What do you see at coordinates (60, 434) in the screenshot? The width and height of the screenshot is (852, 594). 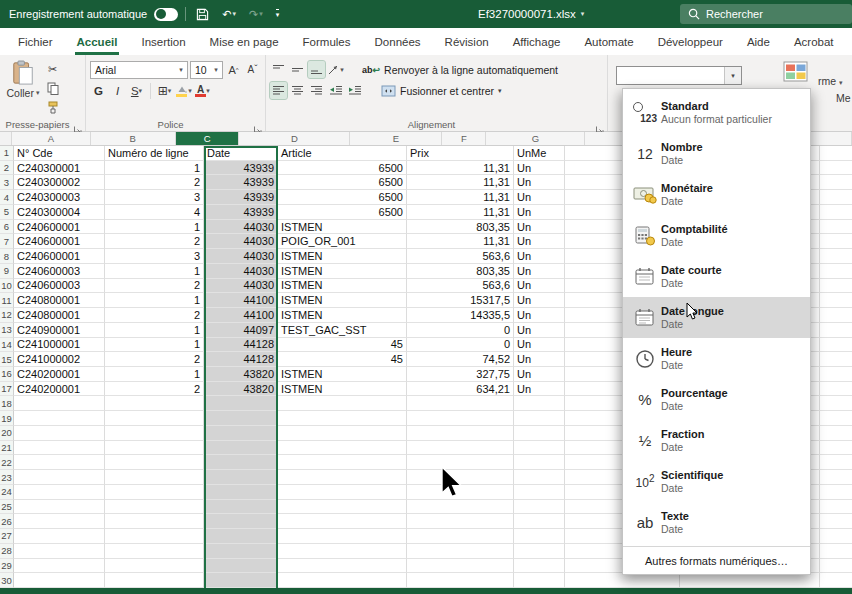 I see `cell-A20` at bounding box center [60, 434].